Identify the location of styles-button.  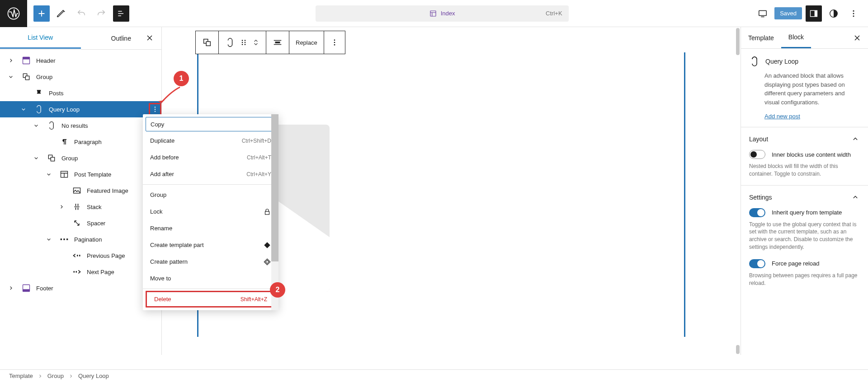
(834, 14).